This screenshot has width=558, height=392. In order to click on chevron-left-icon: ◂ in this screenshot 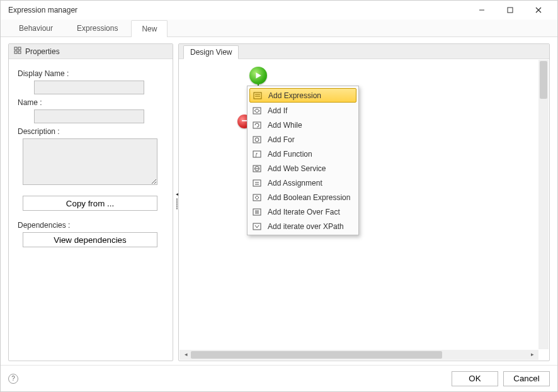, I will do `click(177, 194)`.